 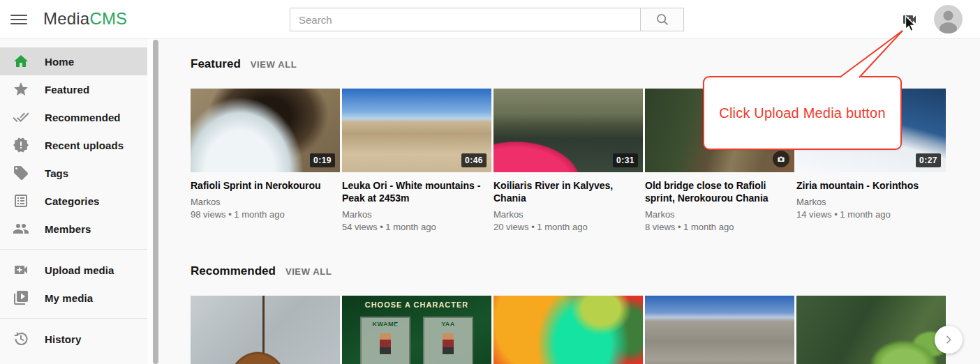 What do you see at coordinates (75, 89) in the screenshot?
I see `sidebar-item-featured: Featured` at bounding box center [75, 89].